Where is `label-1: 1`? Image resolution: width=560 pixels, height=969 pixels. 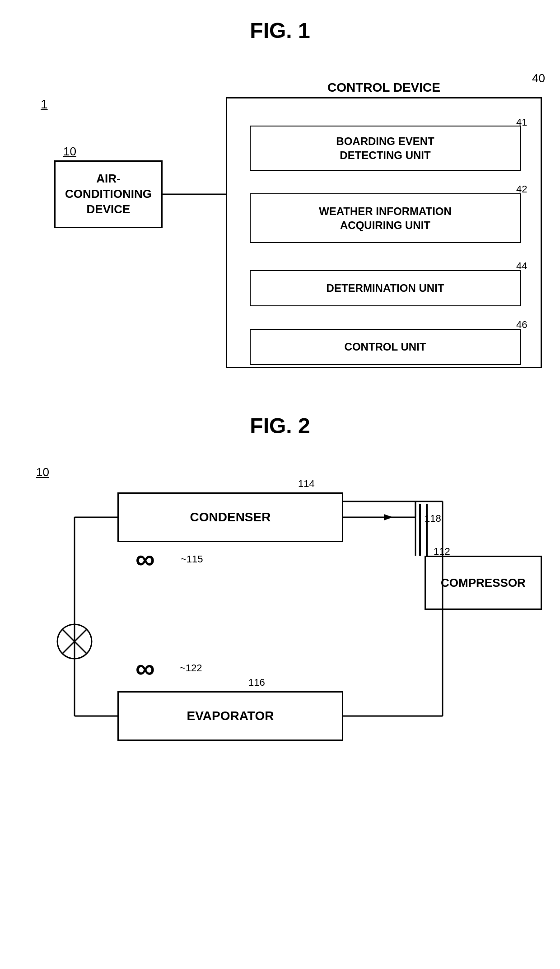
label-1: 1 is located at coordinates (44, 104).